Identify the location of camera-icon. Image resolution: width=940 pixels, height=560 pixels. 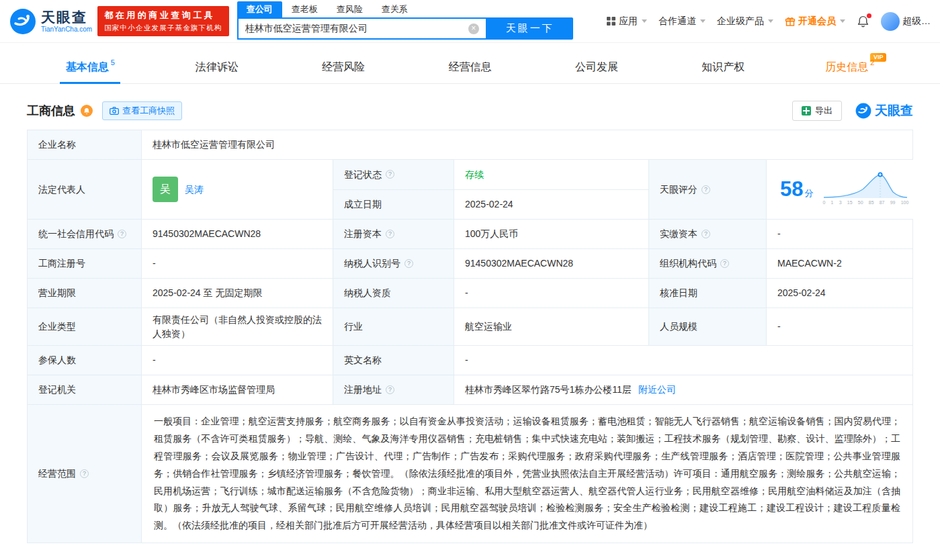
(114, 111).